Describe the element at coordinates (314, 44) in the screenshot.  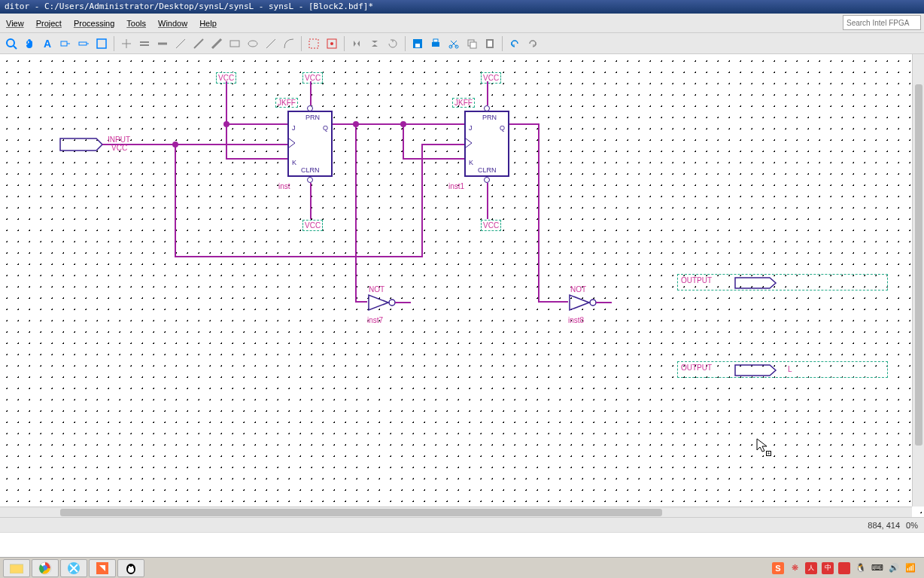
I see `rubberband-icon` at that location.